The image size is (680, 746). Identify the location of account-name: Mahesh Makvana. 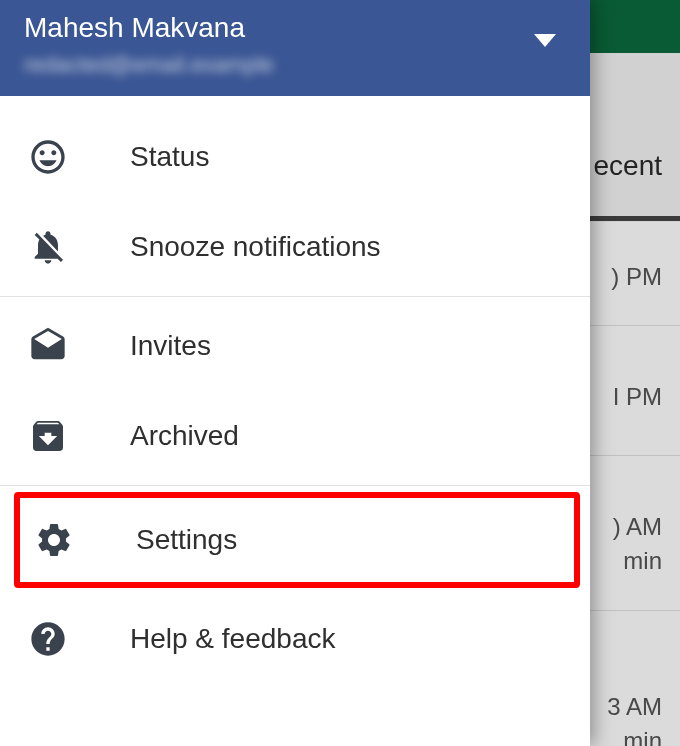
(295, 28).